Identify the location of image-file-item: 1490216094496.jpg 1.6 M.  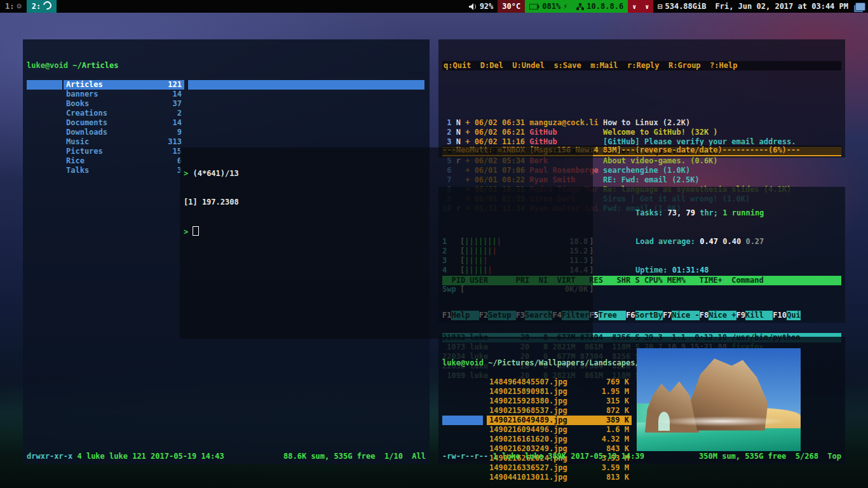
(559, 430).